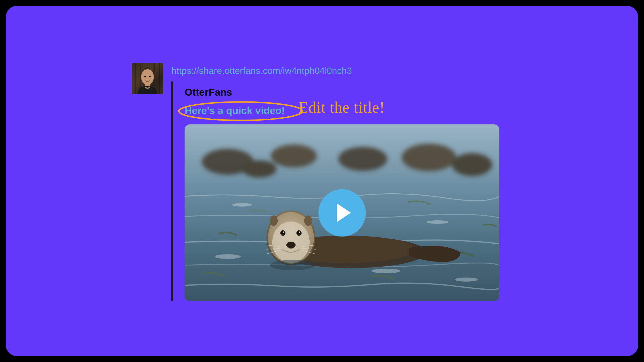 The image size is (644, 362). What do you see at coordinates (342, 92) in the screenshot?
I see `site-name: OtterFans` at bounding box center [342, 92].